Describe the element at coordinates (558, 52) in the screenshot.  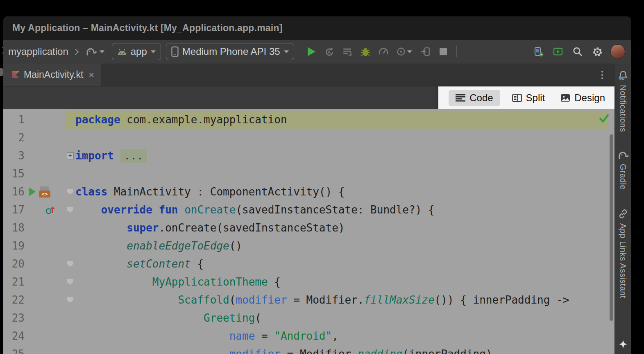
I see `running-devices-button` at that location.